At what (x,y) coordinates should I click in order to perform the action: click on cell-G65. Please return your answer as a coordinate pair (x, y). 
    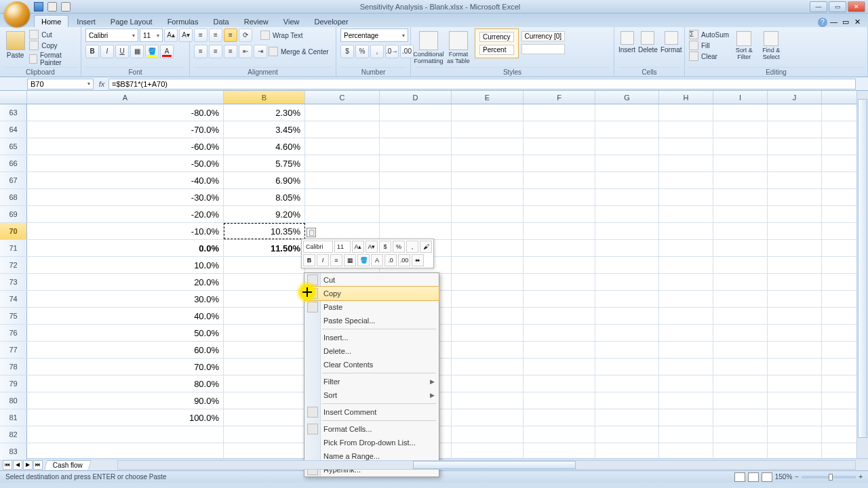
    Looking at the image, I should click on (627, 146).